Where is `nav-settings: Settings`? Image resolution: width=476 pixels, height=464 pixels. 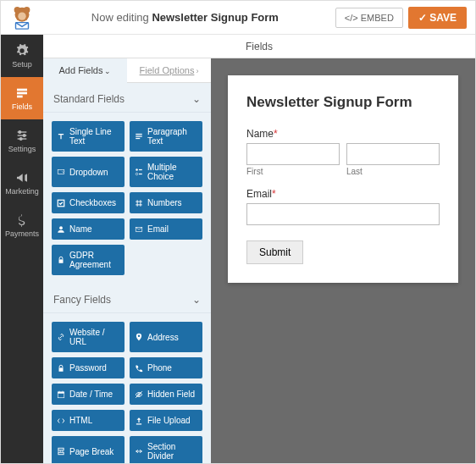
nav-settings: Settings is located at coordinates (22, 141).